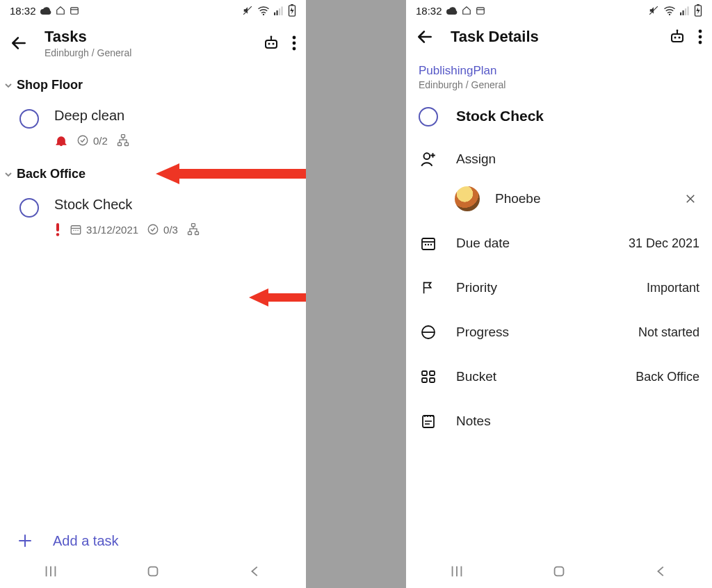  Describe the element at coordinates (428, 288) in the screenshot. I see `flag-icon` at that location.